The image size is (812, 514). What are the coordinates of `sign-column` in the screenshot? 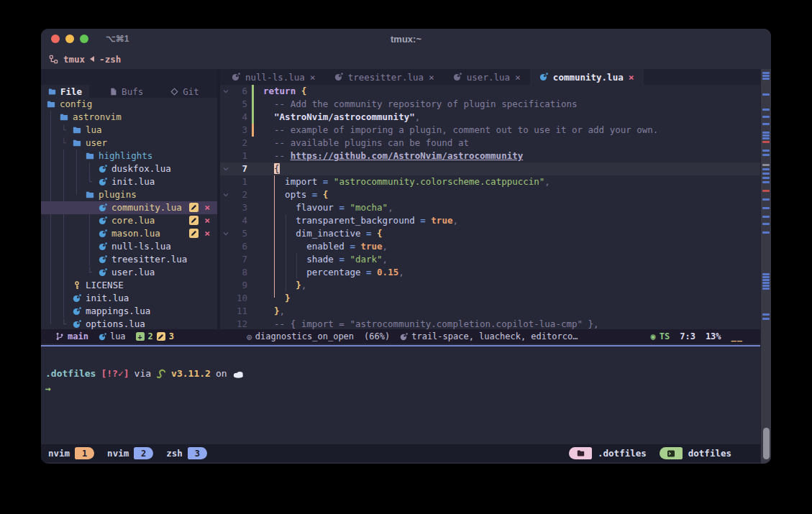 It's located at (253, 195).